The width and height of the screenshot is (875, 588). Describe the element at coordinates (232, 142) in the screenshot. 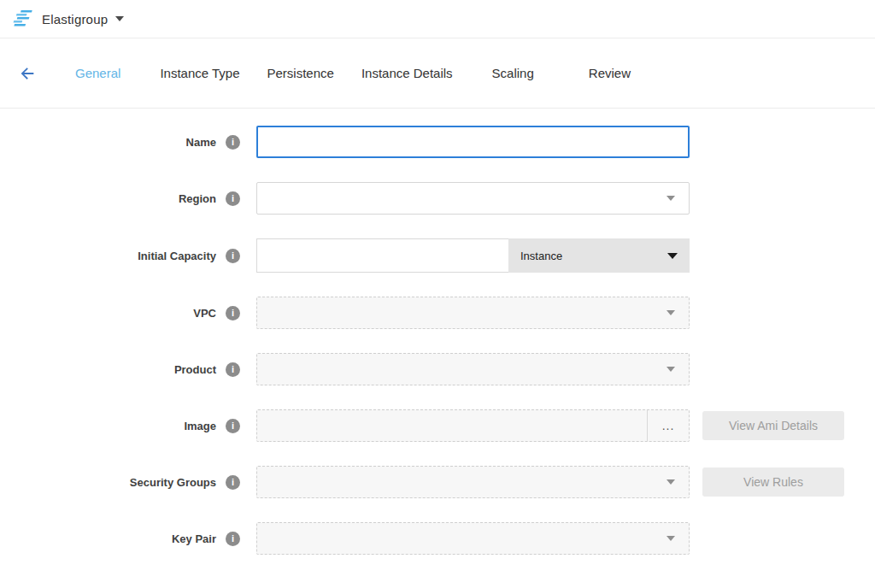

I see `name-info-icon: i` at that location.